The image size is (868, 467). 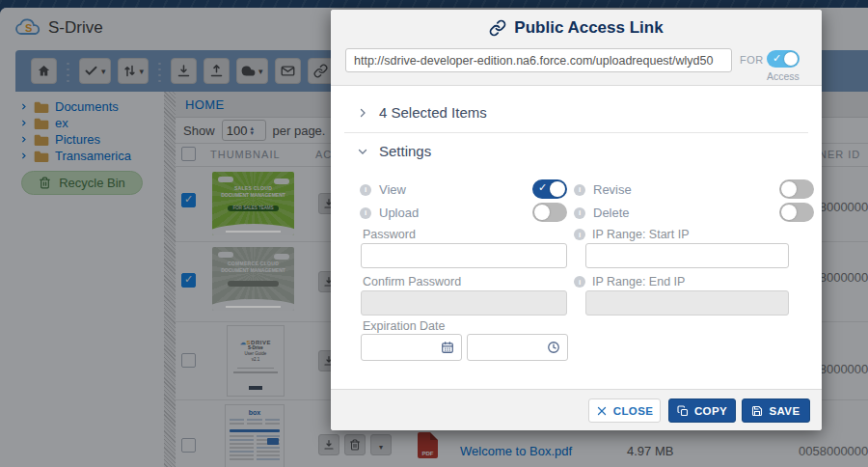 What do you see at coordinates (411, 347) in the screenshot?
I see `expiration-date-input` at bounding box center [411, 347].